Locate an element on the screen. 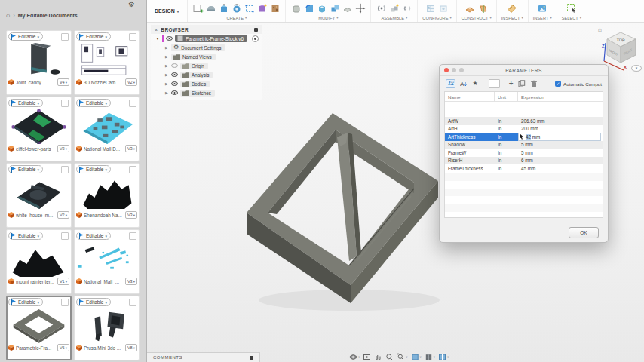  document-name: Shenandoah Na... is located at coordinates (104, 216).